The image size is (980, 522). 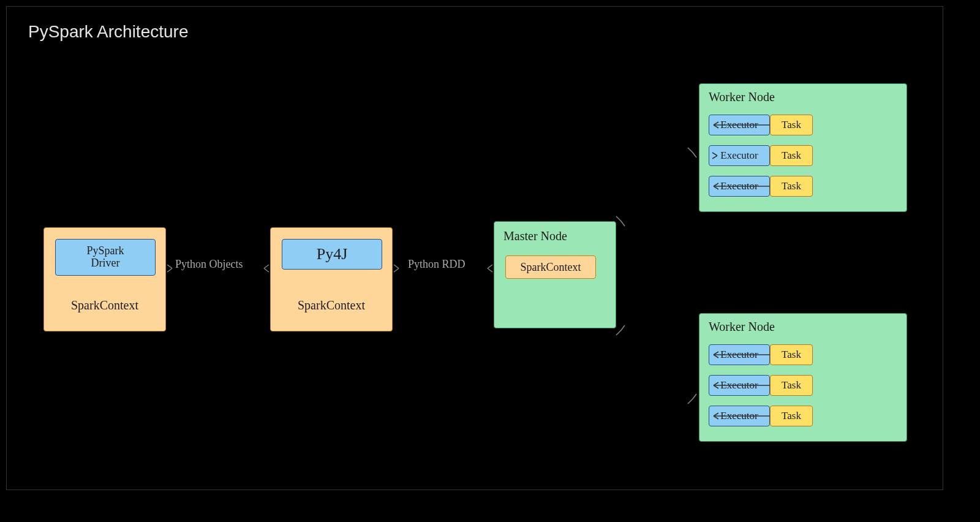 What do you see at coordinates (803, 377) in the screenshot?
I see `worker-node-2: Worker Node Executor Task Executor` at bounding box center [803, 377].